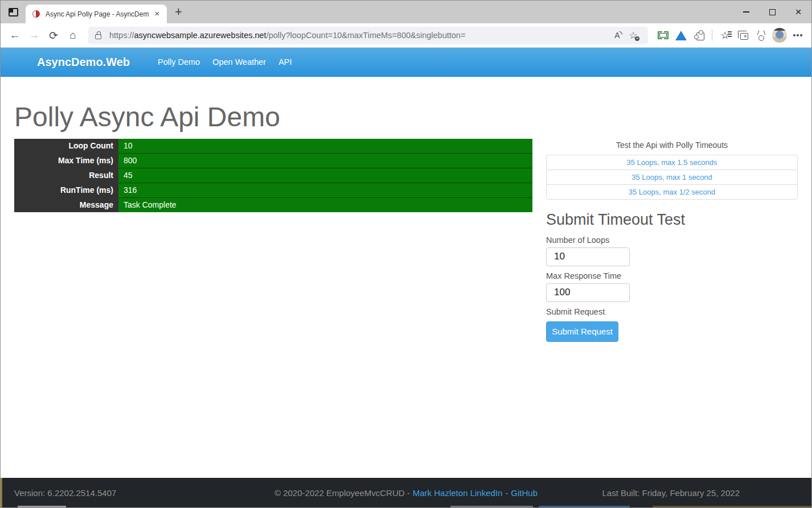 This screenshot has height=508, width=812. Describe the element at coordinates (179, 62) in the screenshot. I see `nav-link-polly-demo: Polly Demo` at that location.